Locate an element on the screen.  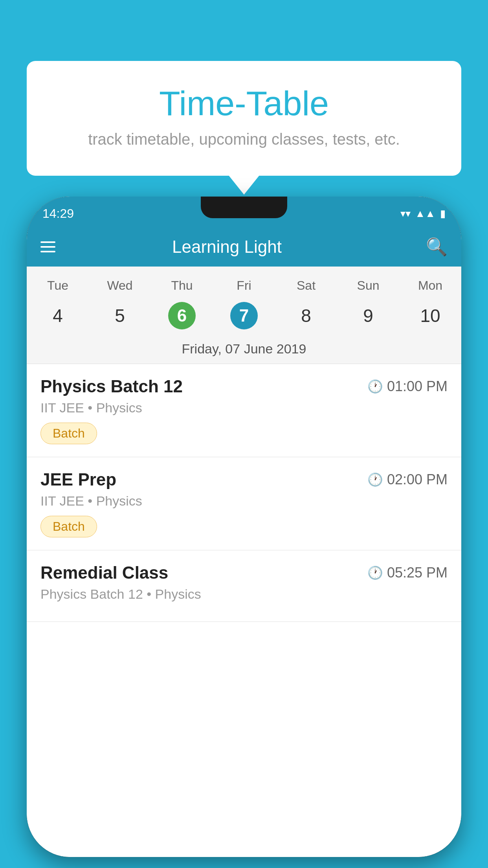
schedule-name-2: JEE Prep is located at coordinates (79, 480).